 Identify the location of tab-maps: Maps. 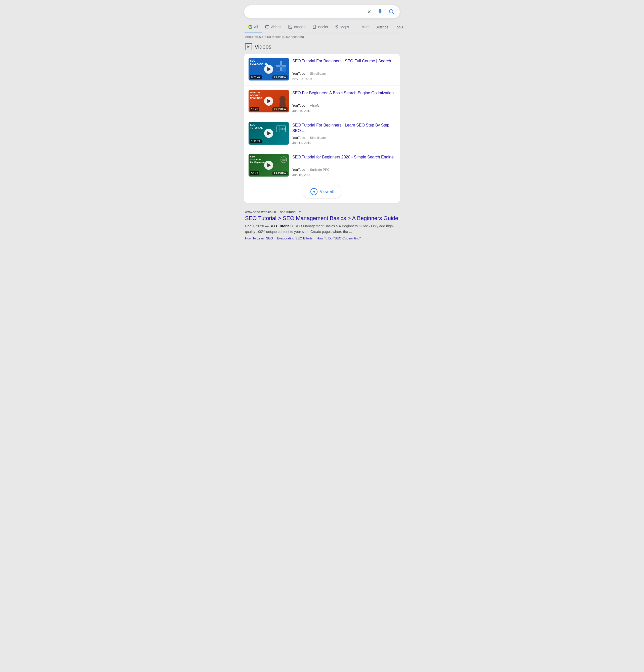
(342, 27).